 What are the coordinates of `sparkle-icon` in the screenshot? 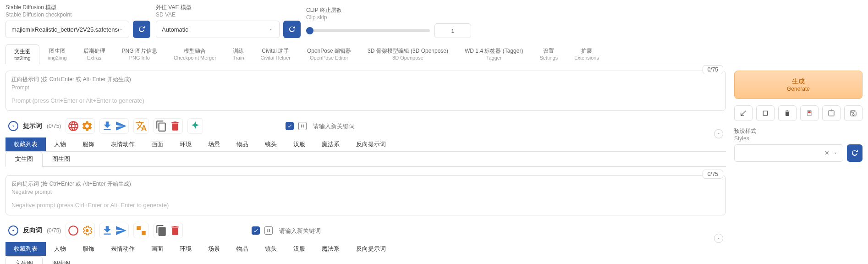 It's located at (195, 126).